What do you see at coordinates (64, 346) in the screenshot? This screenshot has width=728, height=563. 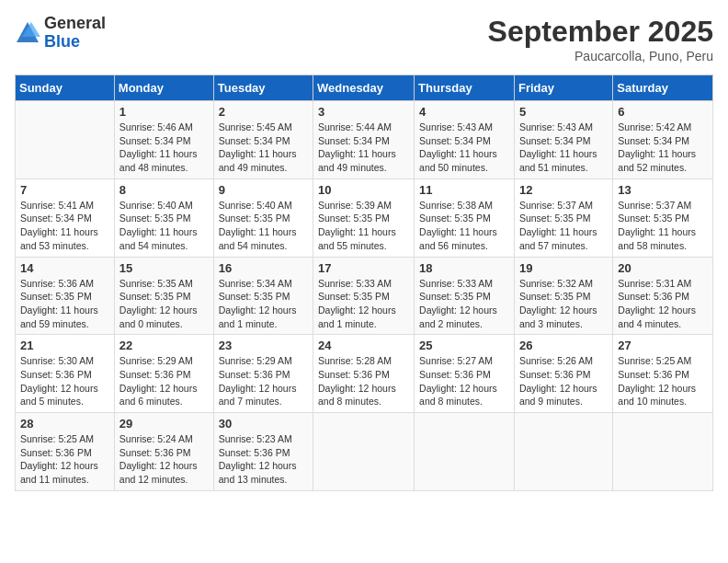 I see `day-number: 21` at bounding box center [64, 346].